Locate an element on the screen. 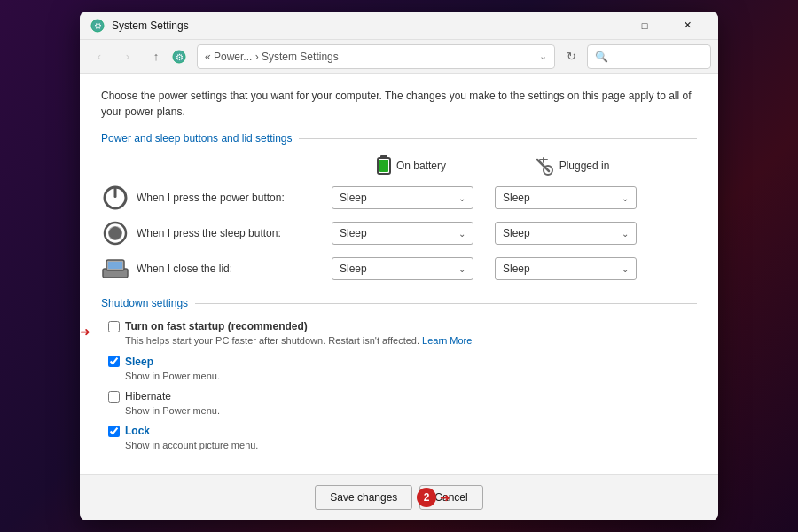 This screenshot has width=798, height=532. title-bar: ⚙ System Settings — □ ✕ is located at coordinates (399, 26).